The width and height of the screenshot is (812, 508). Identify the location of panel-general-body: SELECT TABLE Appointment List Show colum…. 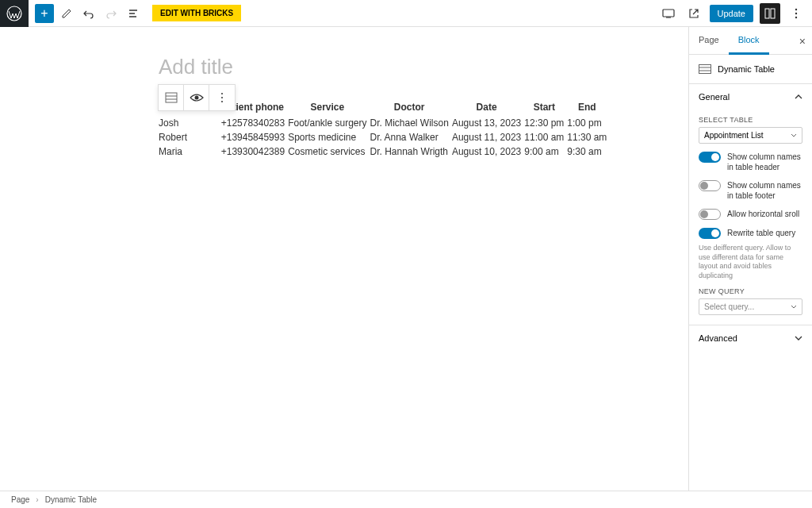
(750, 217).